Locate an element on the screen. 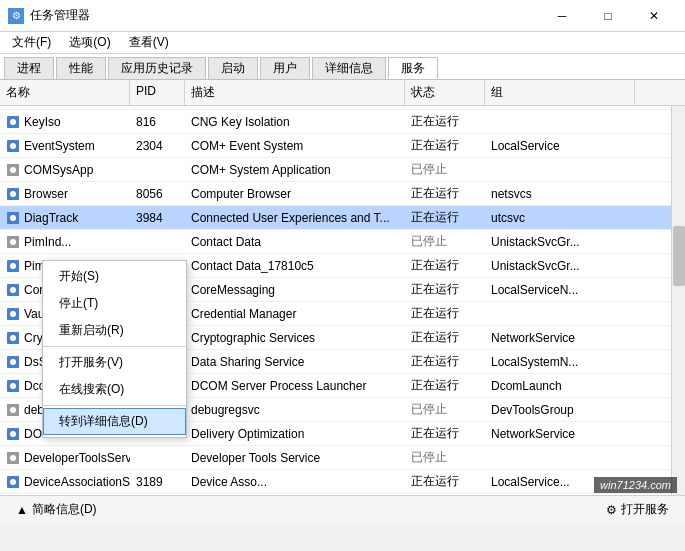 The image size is (685, 551). ctx-restart: 重新启动(R) is located at coordinates (114, 330).